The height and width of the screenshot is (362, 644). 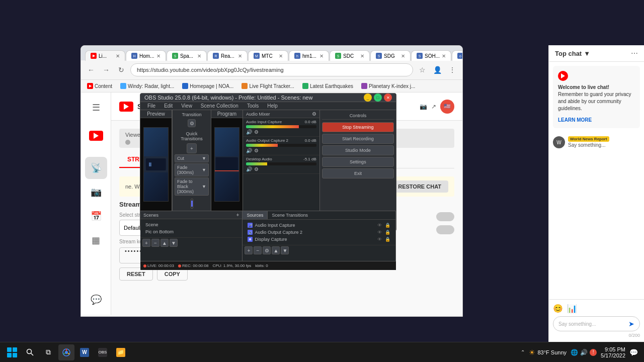 What do you see at coordinates (146, 55) in the screenshot?
I see `browser-tab-hom: H Hom... ✕` at bounding box center [146, 55].